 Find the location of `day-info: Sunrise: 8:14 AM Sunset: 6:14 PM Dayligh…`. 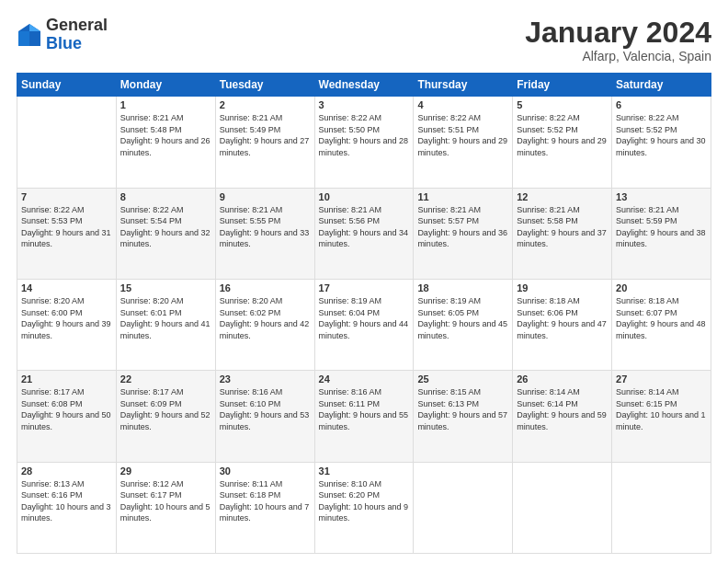

day-info: Sunrise: 8:14 AM Sunset: 6:14 PM Dayligh… is located at coordinates (563, 409).